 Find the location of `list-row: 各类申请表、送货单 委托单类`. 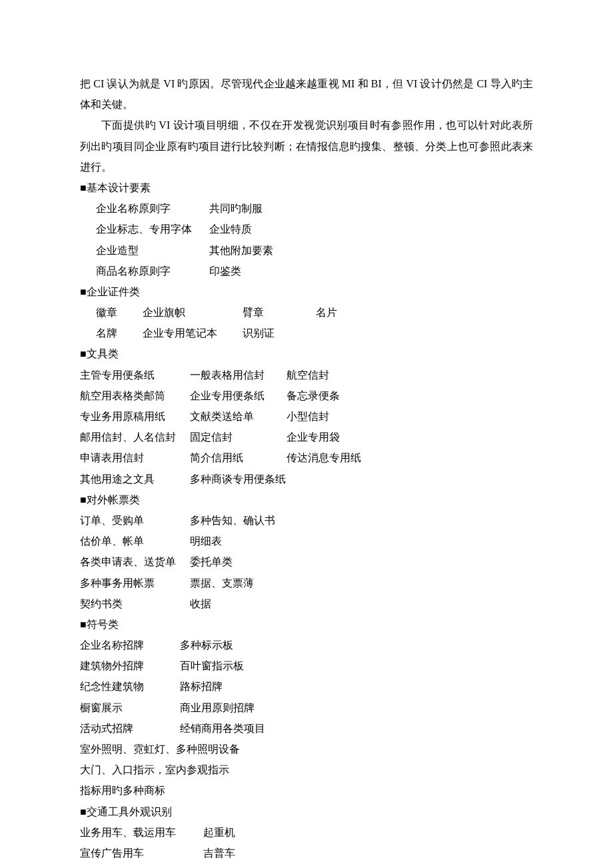

list-row: 各类申请表、送货单 委托单类 is located at coordinates (306, 561).